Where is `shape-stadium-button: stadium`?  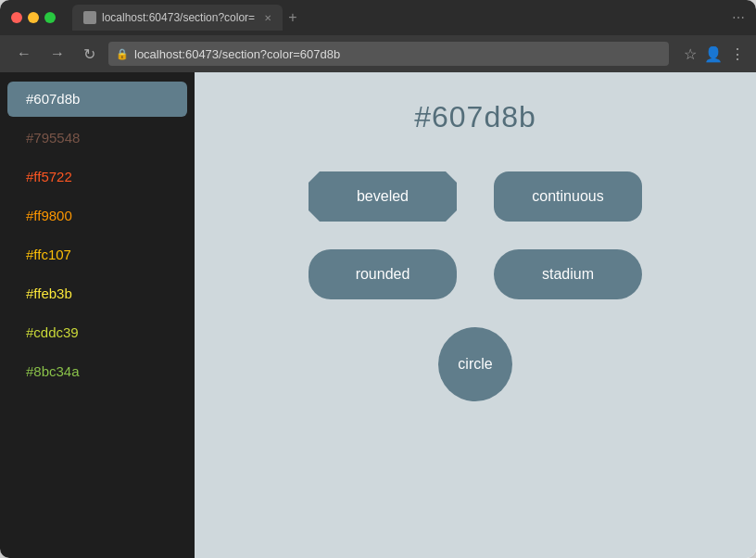 shape-stadium-button: stadium is located at coordinates (568, 274).